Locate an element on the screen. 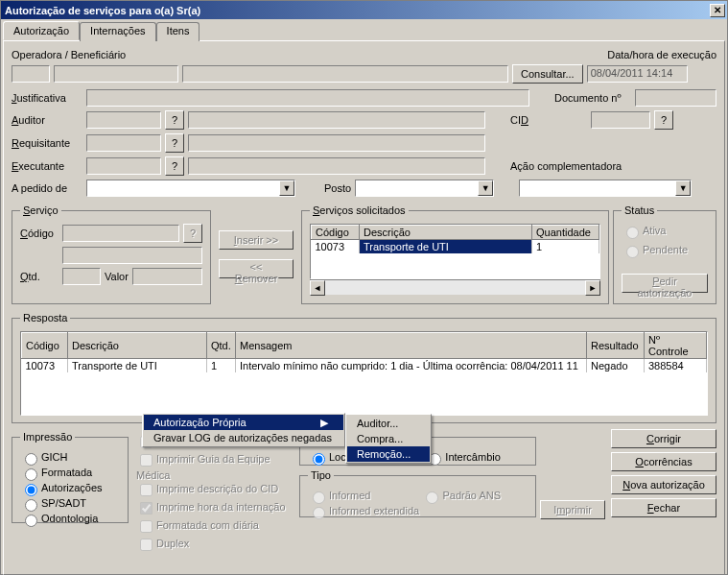  consultar-button: Consultar... is located at coordinates (548, 74).